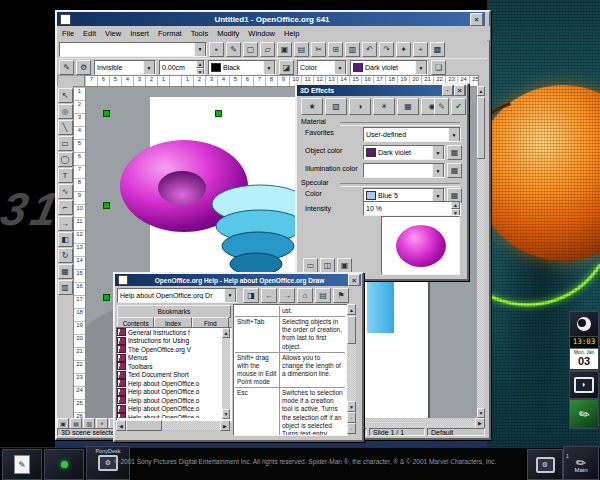  What do you see at coordinates (336, 50) in the screenshot?
I see `copy-icon: ⊞` at bounding box center [336, 50].